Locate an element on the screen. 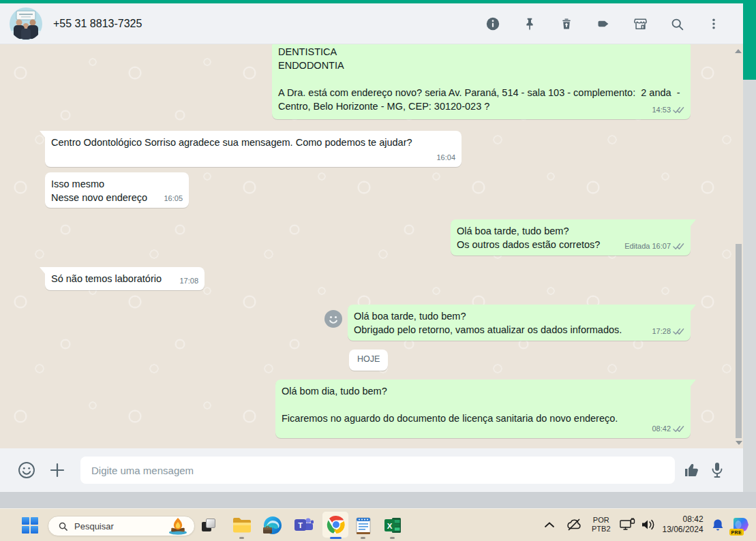 This screenshot has height=541, width=756. clock: 08:42 13/06/2024 is located at coordinates (683, 525).